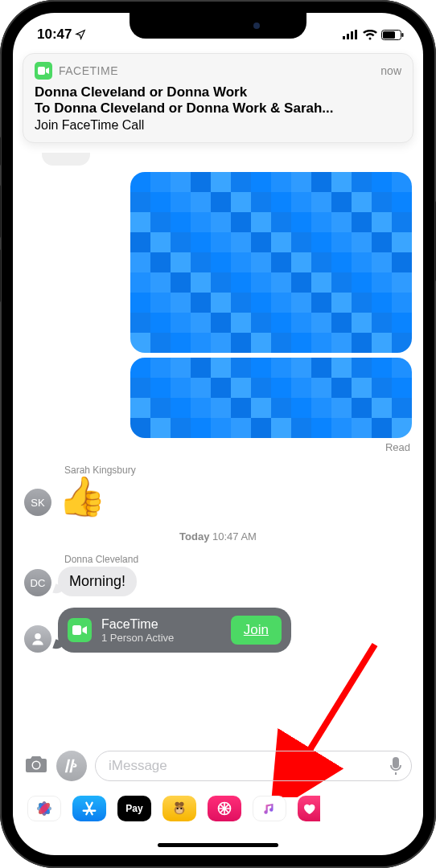 Image resolution: width=436 pixels, height=868 pixels. What do you see at coordinates (218, 845) in the screenshot?
I see `home-indicator` at bounding box center [218, 845].